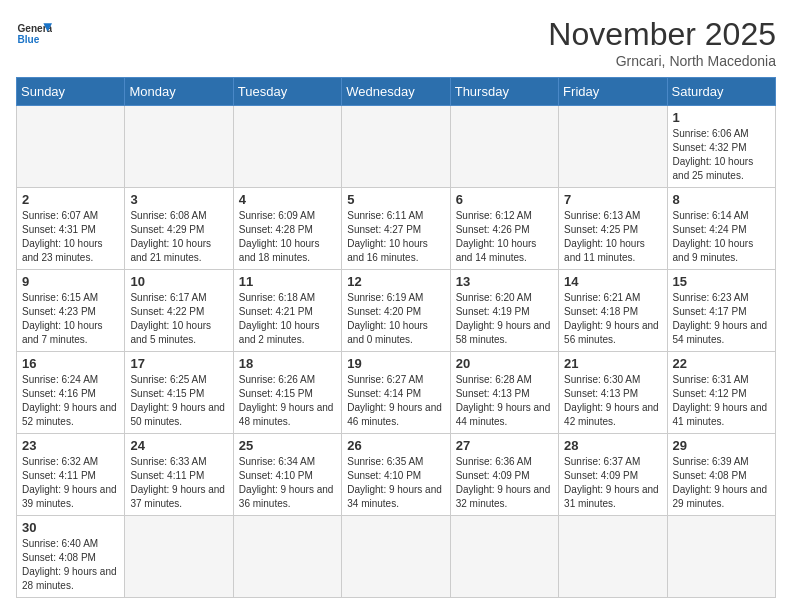  What do you see at coordinates (70, 282) in the screenshot?
I see `day-number: 9` at bounding box center [70, 282].